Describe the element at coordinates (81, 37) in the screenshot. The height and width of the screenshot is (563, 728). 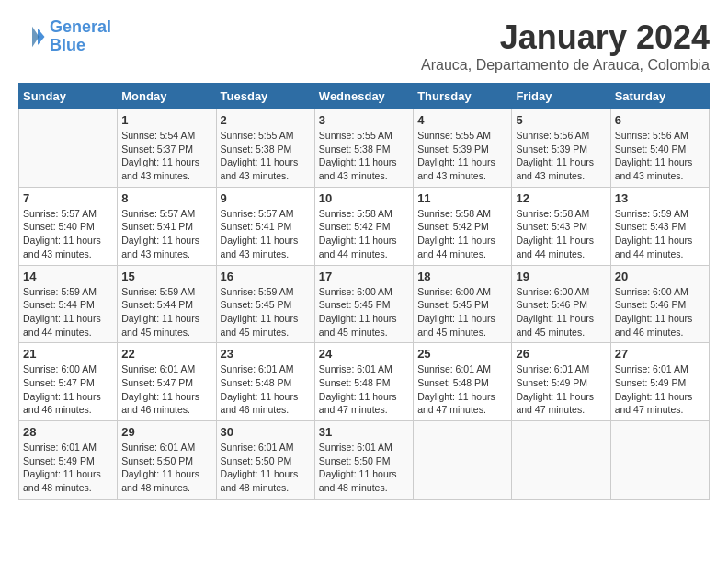
I see `logo-text: General Blue` at that location.